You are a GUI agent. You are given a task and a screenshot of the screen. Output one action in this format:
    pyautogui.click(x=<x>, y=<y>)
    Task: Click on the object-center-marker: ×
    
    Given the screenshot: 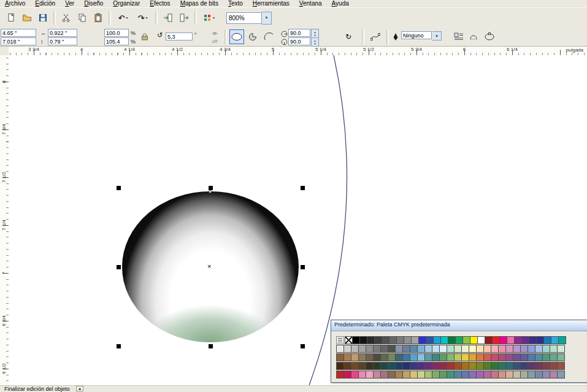 What is the action you would take?
    pyautogui.click(x=209, y=266)
    